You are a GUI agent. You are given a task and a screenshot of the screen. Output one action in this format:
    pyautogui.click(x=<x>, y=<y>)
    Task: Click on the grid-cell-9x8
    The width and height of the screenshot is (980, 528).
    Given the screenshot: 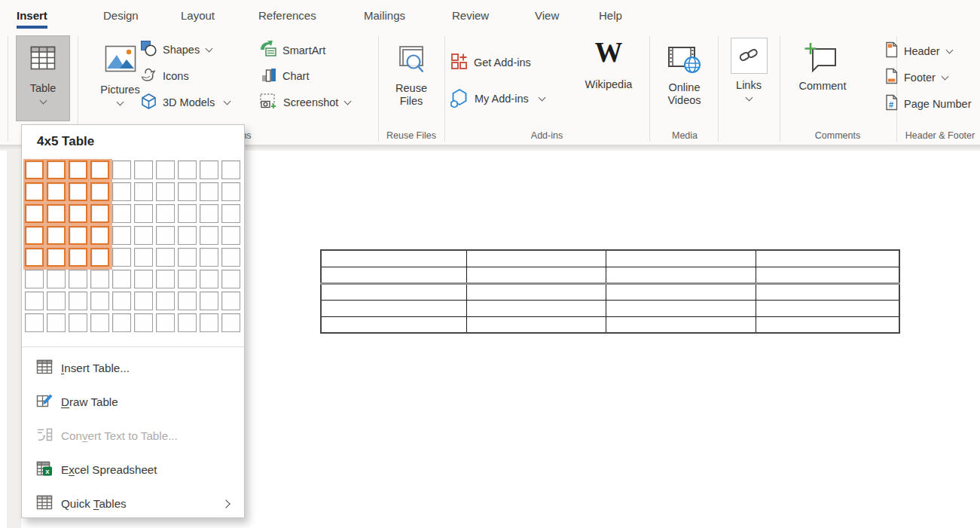 What is the action you would take?
    pyautogui.click(x=209, y=322)
    